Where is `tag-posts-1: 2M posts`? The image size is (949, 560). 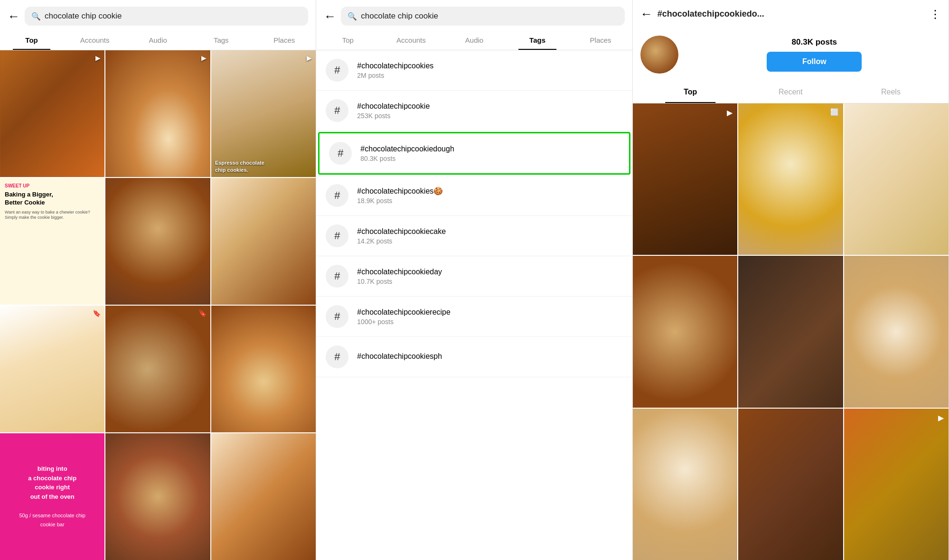 tag-posts-1: 2M posts is located at coordinates (395, 75).